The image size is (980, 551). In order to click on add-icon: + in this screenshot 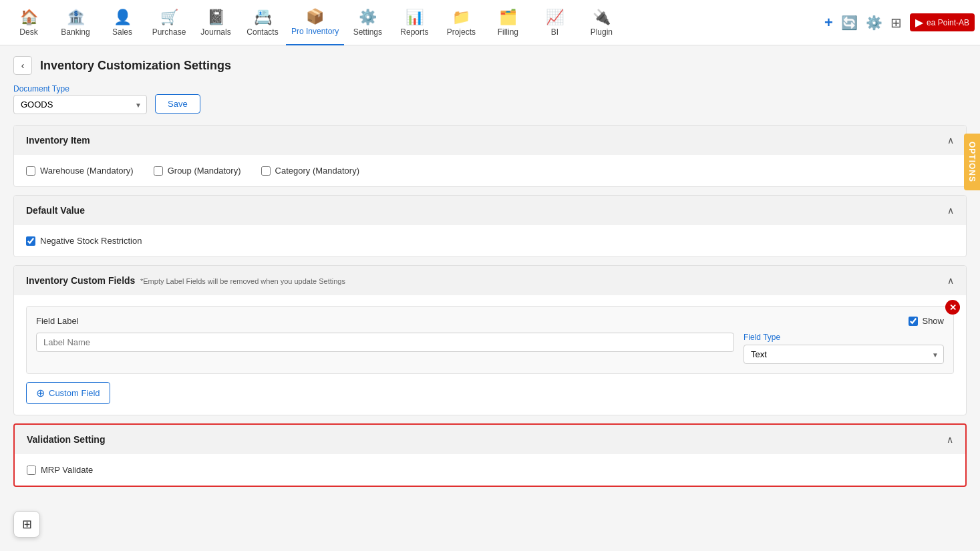, I will do `click(828, 23)`.